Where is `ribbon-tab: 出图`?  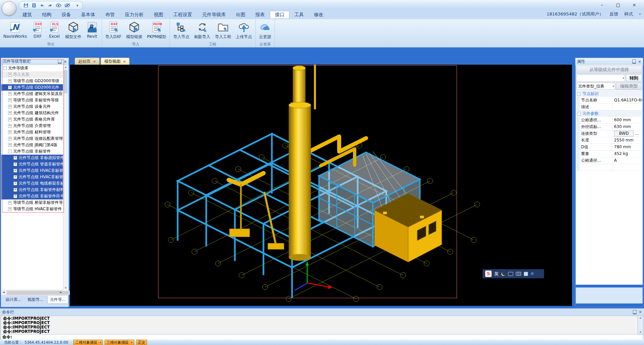
ribbon-tab: 出图 is located at coordinates (241, 15).